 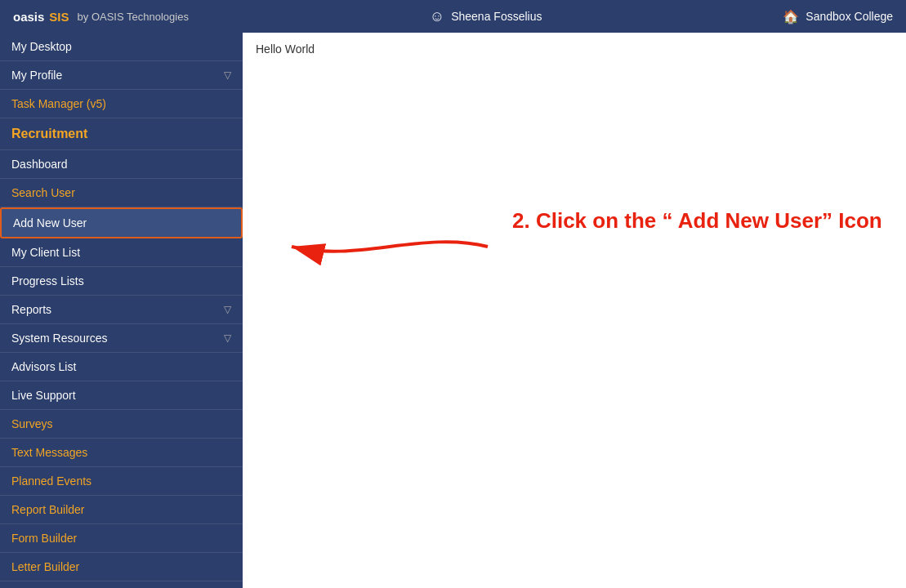 I want to click on sidebar-label-progress-lists: Progress Lists, so click(x=47, y=281).